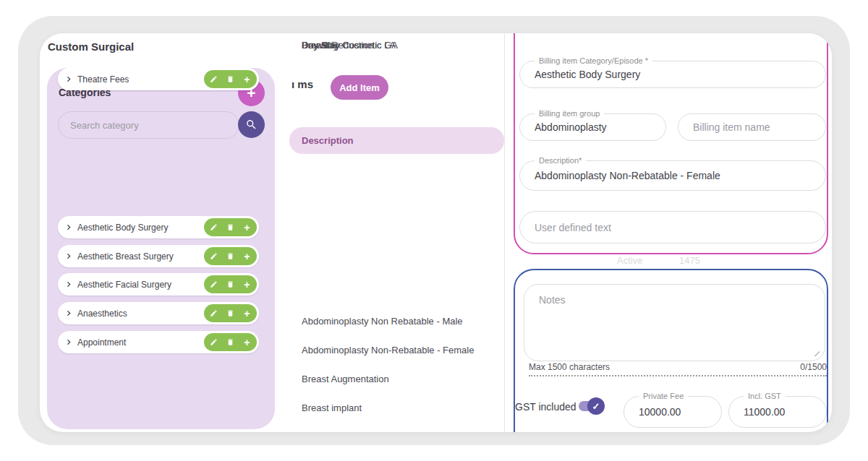 The width and height of the screenshot is (868, 461). Describe the element at coordinates (158, 256) in the screenshot. I see `category-row: Aesthetic Breast Surgery +` at that location.